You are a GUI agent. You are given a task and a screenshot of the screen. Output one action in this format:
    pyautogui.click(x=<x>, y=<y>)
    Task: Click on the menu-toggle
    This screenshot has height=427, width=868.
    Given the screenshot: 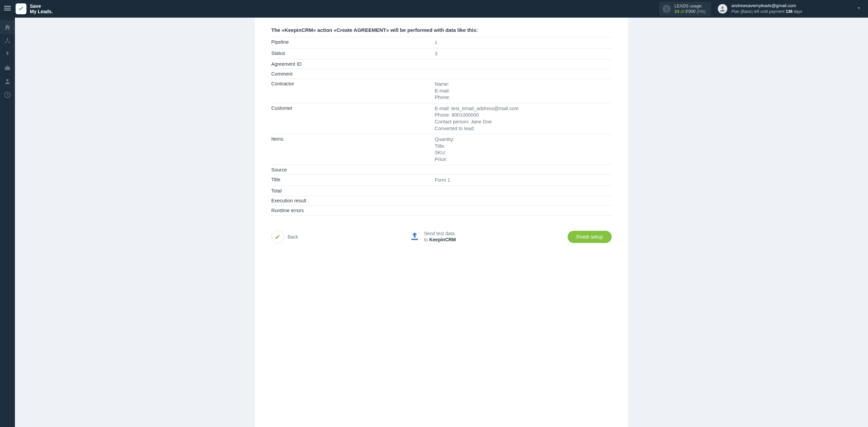 What is the action you would take?
    pyautogui.click(x=7, y=9)
    